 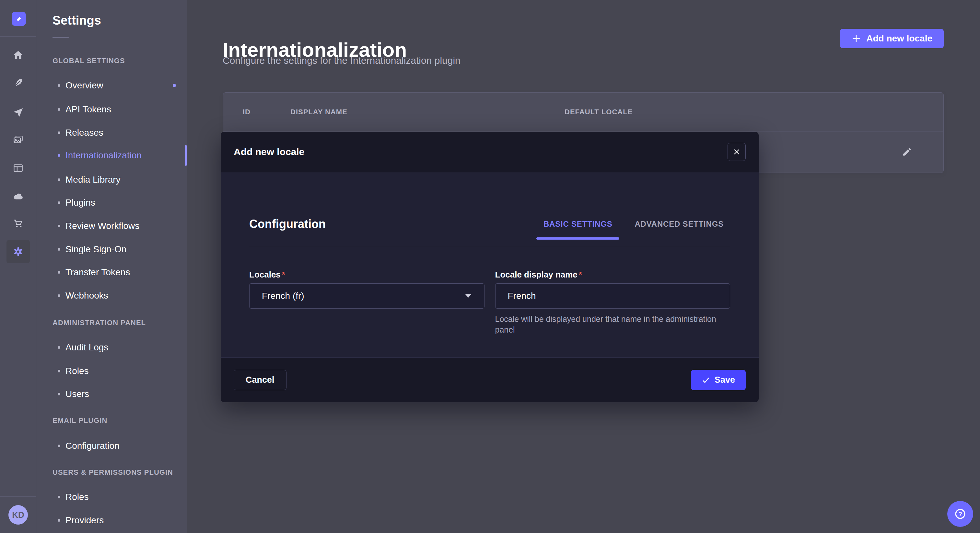 What do you see at coordinates (367, 296) in the screenshot?
I see `locales-select: French (fr)` at bounding box center [367, 296].